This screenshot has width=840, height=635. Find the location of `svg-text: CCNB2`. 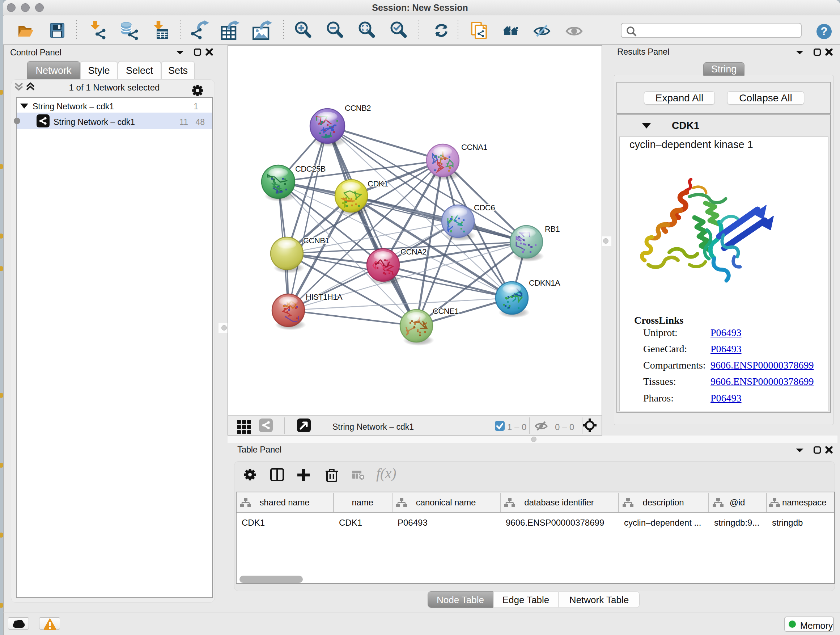

svg-text: CCNB2 is located at coordinates (358, 108).